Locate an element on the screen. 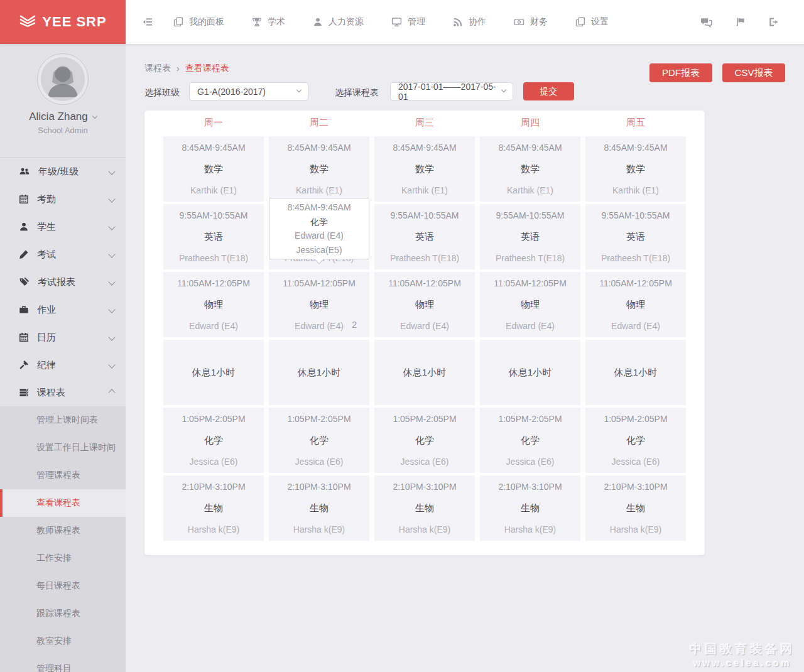 The image size is (804, 672). messages-button is located at coordinates (706, 23).